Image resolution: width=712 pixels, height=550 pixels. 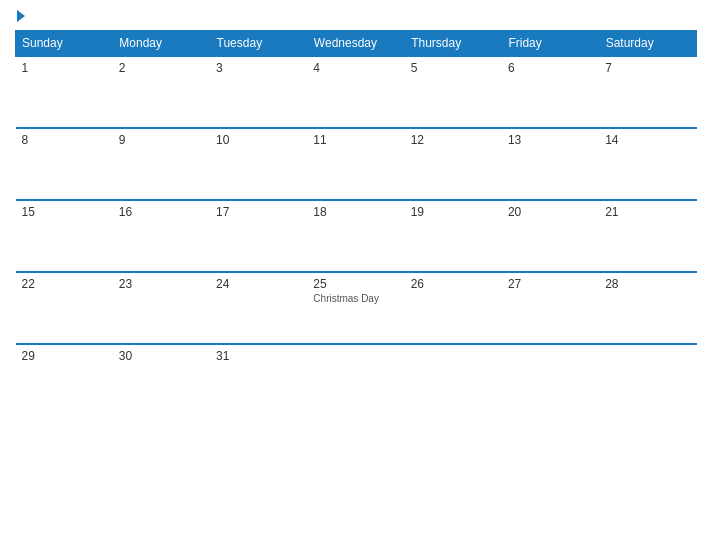 I want to click on weekday-header-tuesday: Tuesday, so click(x=258, y=44).